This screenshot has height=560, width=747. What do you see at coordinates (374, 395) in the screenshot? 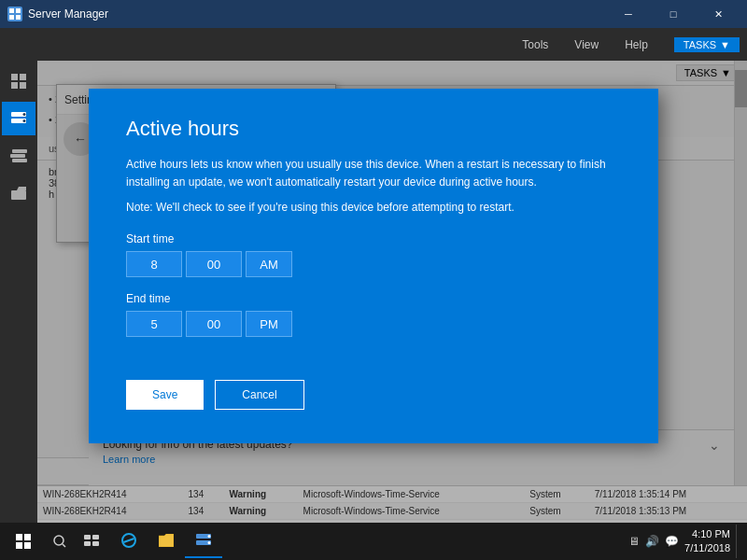
I see `dialog-buttons: Save Cancel` at bounding box center [374, 395].